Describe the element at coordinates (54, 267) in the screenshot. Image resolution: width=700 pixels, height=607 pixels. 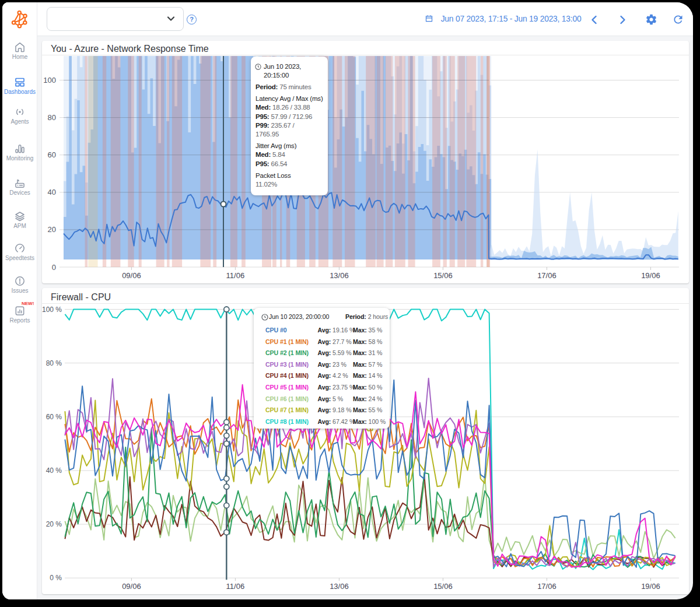
I see `svg-text: 0` at that location.